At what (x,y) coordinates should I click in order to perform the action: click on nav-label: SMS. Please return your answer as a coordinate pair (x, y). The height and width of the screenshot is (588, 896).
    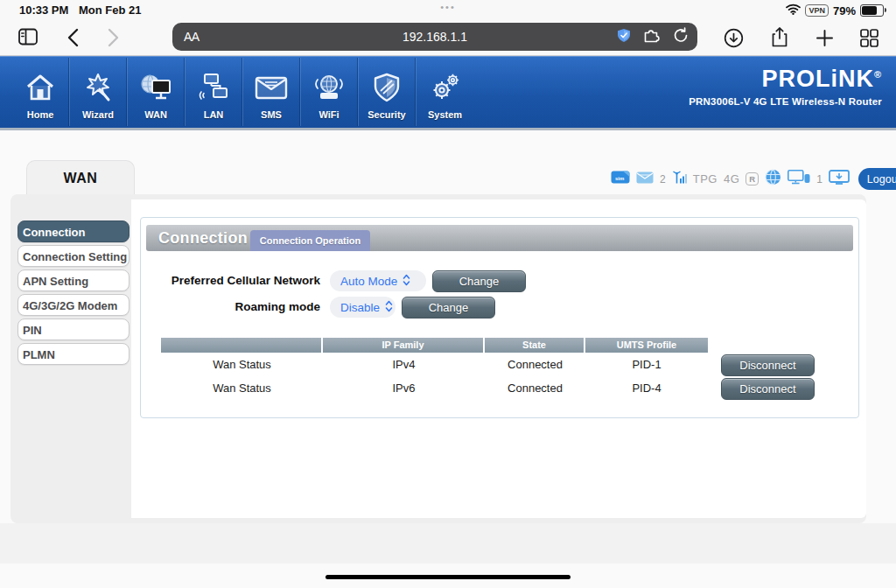
    Looking at the image, I should click on (271, 115).